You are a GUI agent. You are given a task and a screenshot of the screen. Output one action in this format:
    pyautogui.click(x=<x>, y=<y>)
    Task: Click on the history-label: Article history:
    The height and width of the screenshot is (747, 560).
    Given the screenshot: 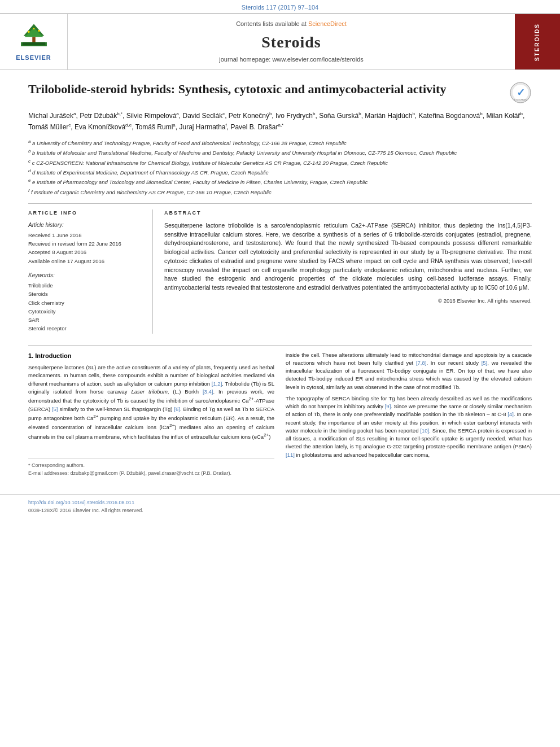 What is the action you would take?
    pyautogui.click(x=85, y=225)
    